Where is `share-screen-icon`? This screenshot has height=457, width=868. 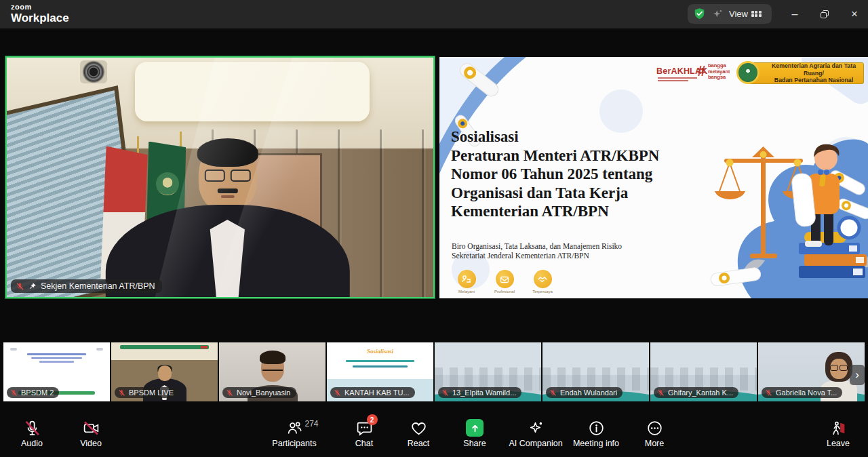 share-screen-icon is located at coordinates (475, 428).